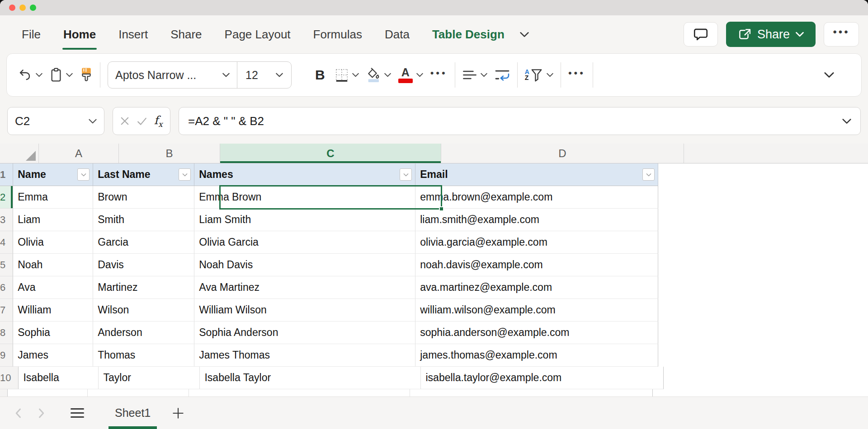 This screenshot has height=429, width=868. What do you see at coordinates (6, 175) in the screenshot?
I see `row-header-1: 1` at bounding box center [6, 175].